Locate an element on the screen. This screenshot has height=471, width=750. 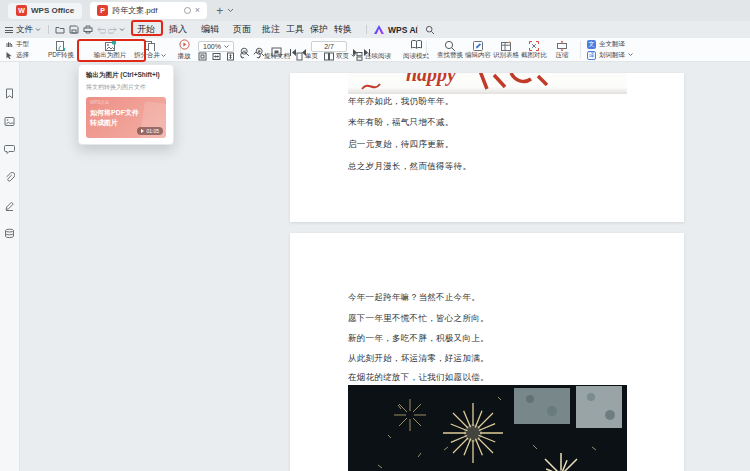
comments-button is located at coordinates (10, 149).